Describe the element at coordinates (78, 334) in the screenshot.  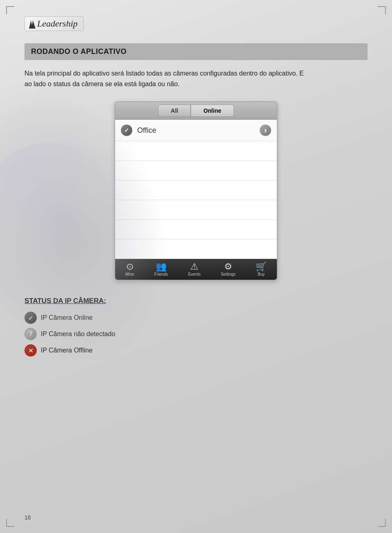
I see `not-detected-label: IP Câmera não detectado` at that location.